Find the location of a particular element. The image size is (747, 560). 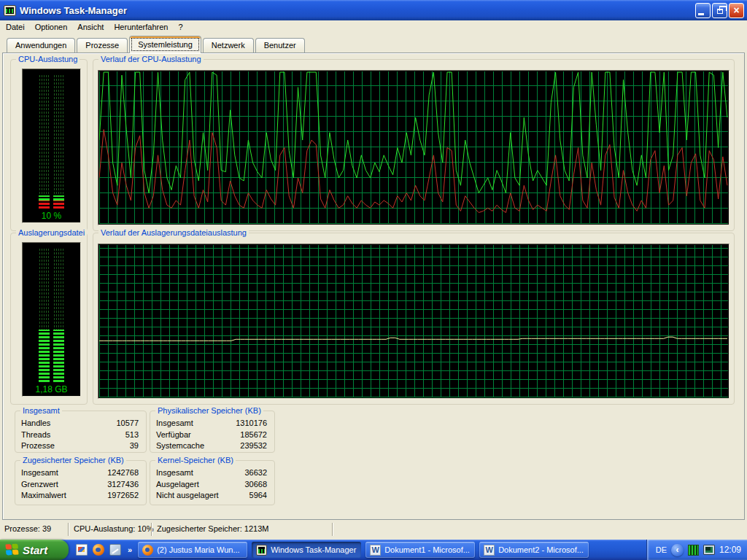

task-manager-tray-icon is located at coordinates (693, 550).